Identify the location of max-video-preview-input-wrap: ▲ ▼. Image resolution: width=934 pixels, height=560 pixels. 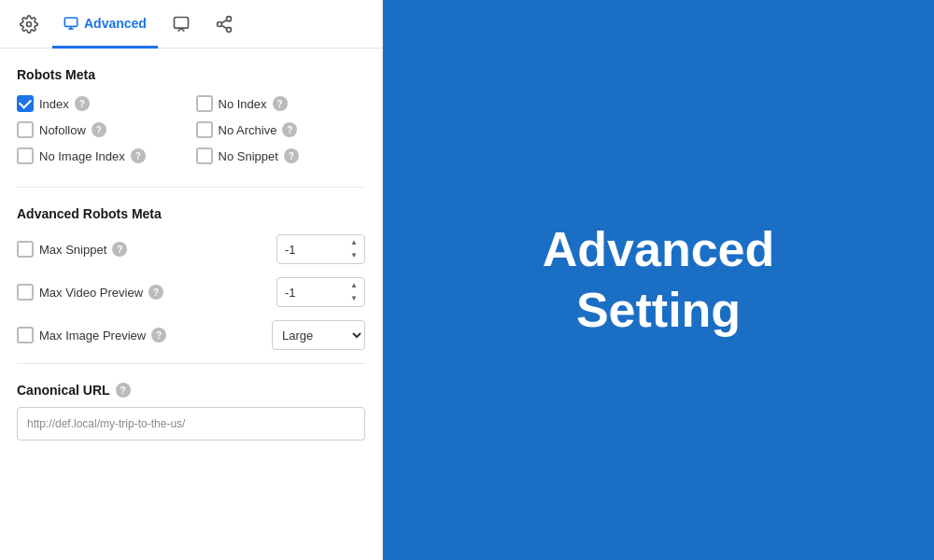
(321, 292).